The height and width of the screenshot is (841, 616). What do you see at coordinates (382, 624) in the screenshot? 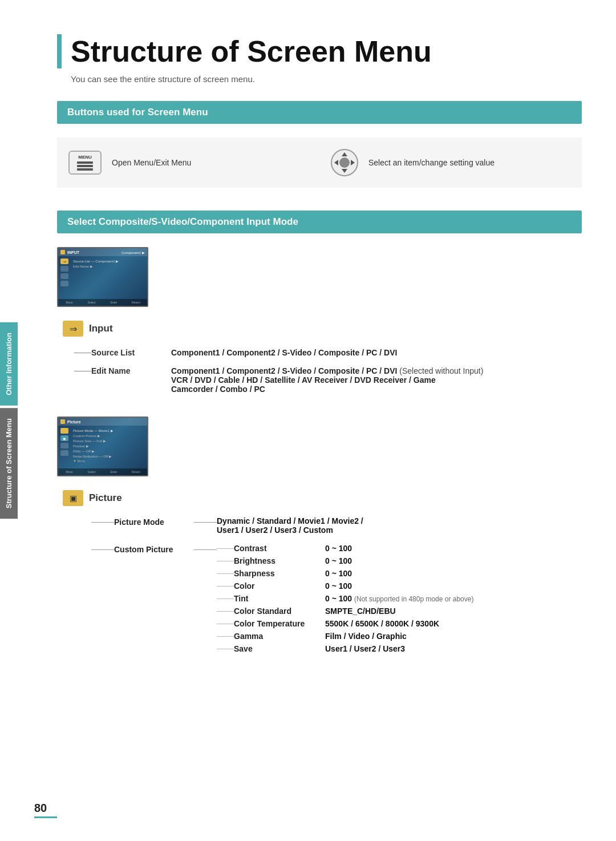
I see `color-temperature-value: 5500K / 6500K / 8000K / 9300K` at bounding box center [382, 624].